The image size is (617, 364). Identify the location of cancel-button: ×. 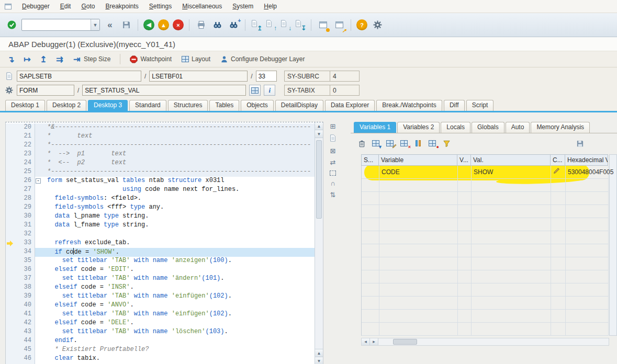
(178, 25).